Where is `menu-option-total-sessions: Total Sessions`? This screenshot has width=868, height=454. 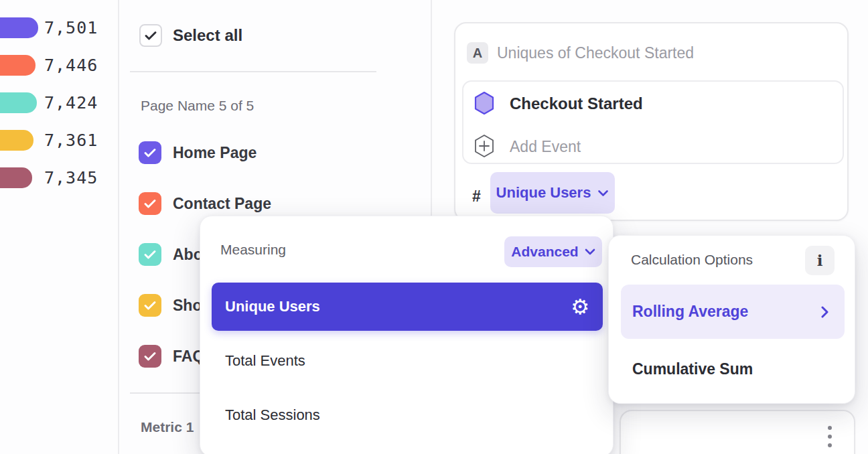
menu-option-total-sessions: Total Sessions is located at coordinates (273, 415).